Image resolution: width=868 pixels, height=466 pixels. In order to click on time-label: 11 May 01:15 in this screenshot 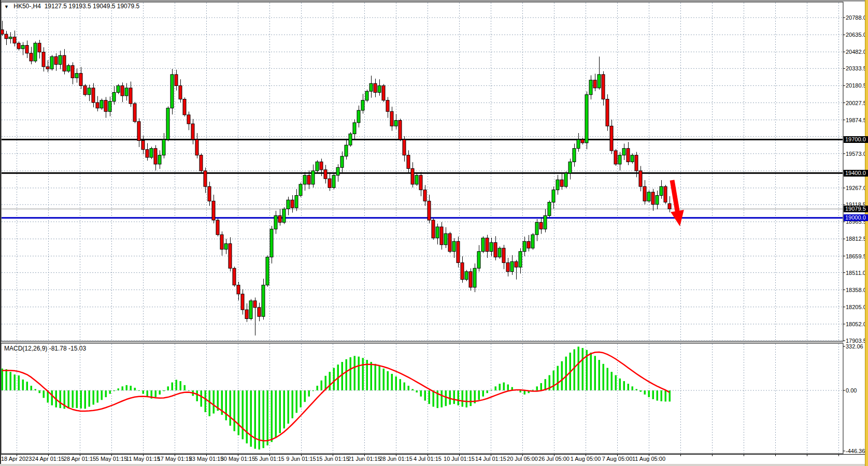, I will do `click(143, 459)`.